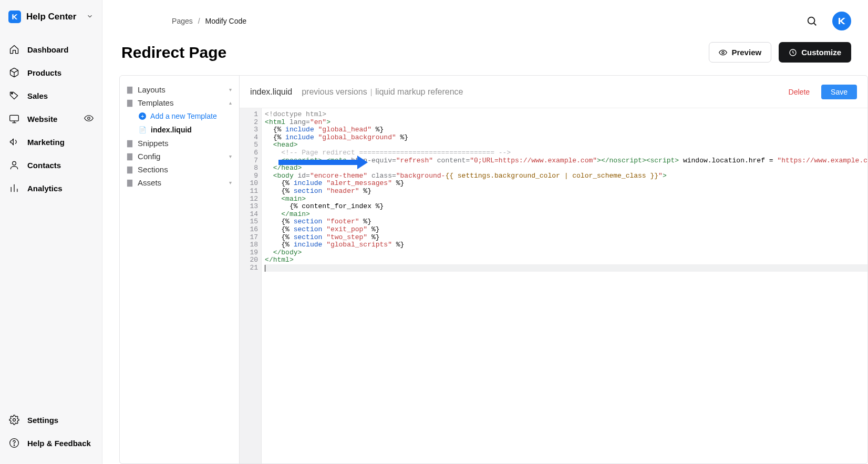 This screenshot has height=464, width=868. What do you see at coordinates (566, 184) in the screenshot?
I see `code-line: {% include "alert_messages" %}` at bounding box center [566, 184].